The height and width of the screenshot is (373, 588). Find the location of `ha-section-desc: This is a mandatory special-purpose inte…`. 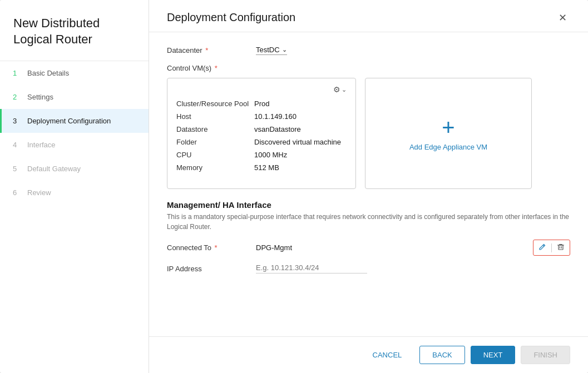

ha-section-desc: This is a mandatory special-purpose inte… is located at coordinates (368, 222).